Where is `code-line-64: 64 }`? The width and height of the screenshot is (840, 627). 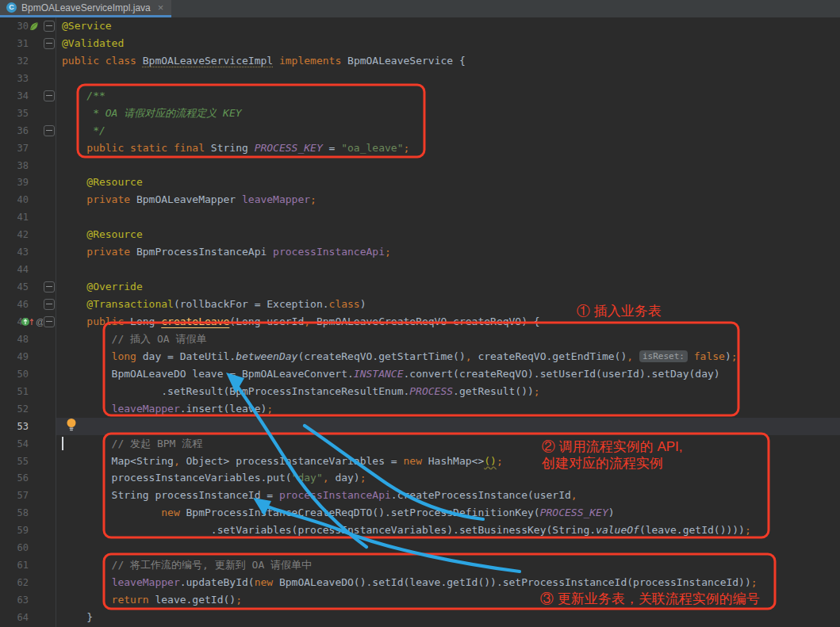
code-line-64: 64 } is located at coordinates (420, 617).